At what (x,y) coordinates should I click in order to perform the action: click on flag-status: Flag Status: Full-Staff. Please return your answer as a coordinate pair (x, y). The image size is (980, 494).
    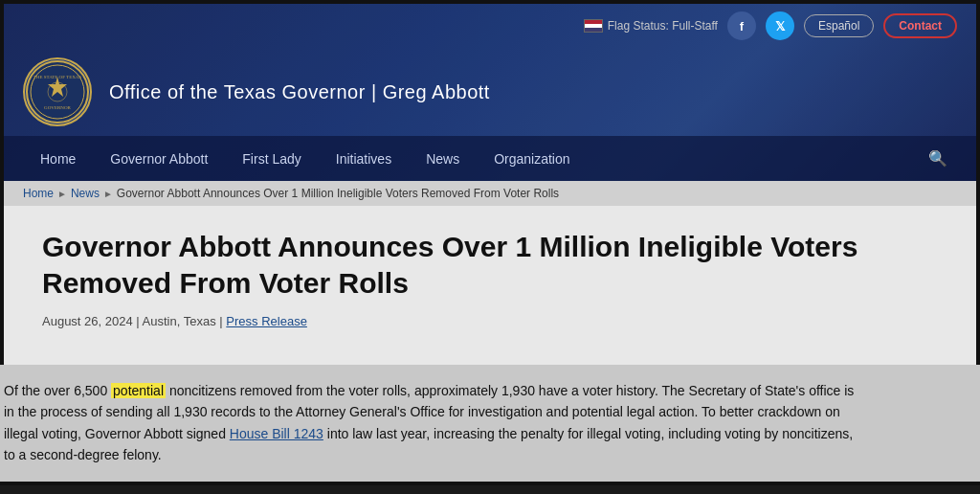
    Looking at the image, I should click on (651, 26).